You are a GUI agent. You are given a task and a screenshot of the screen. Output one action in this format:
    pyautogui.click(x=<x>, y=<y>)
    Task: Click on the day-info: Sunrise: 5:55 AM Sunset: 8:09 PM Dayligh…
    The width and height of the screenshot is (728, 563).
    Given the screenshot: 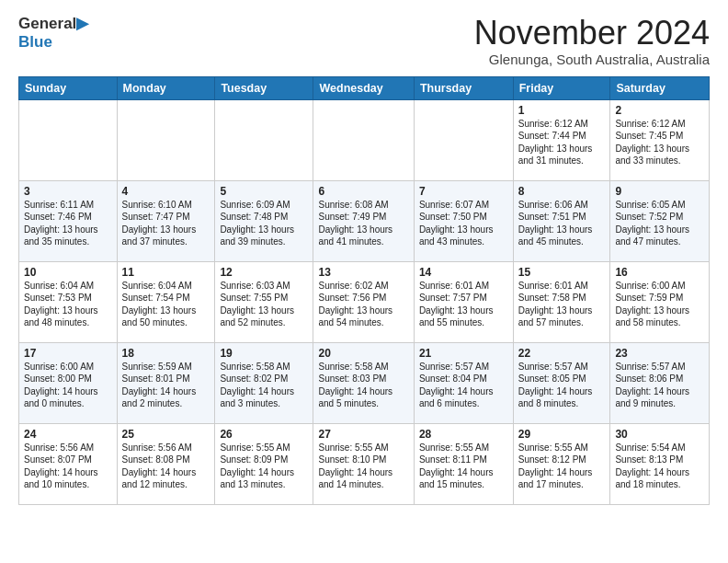 What is the action you would take?
    pyautogui.click(x=264, y=466)
    